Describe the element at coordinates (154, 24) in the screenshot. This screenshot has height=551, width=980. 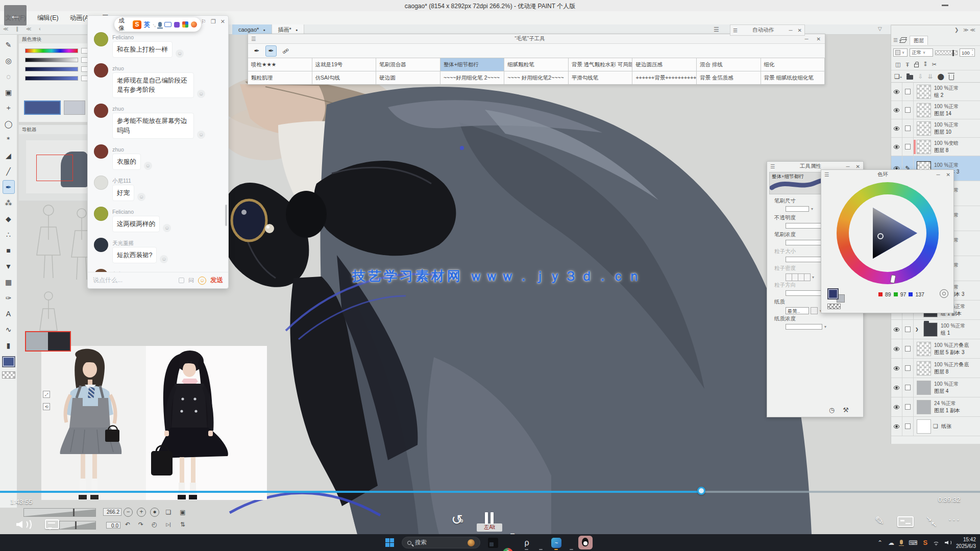
I see `ime-punctuation-icon: ·,` at that location.